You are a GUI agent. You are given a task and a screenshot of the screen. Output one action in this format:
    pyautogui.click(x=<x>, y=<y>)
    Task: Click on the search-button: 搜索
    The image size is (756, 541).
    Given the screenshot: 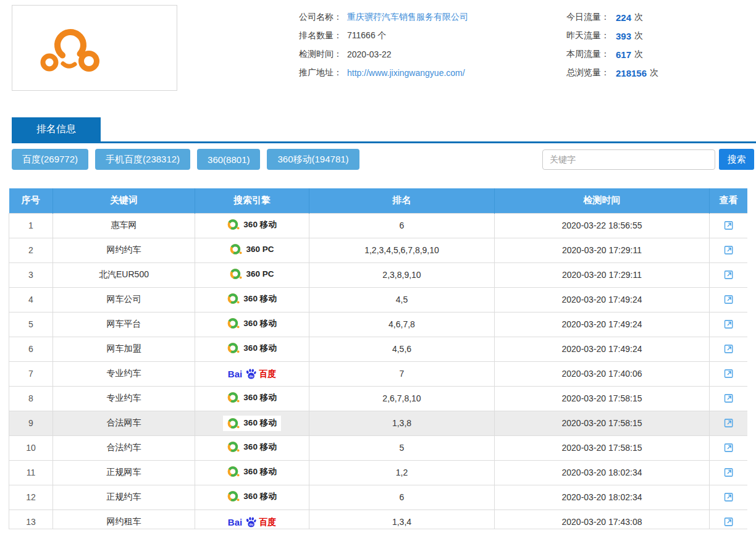 What is the action you would take?
    pyautogui.click(x=736, y=159)
    